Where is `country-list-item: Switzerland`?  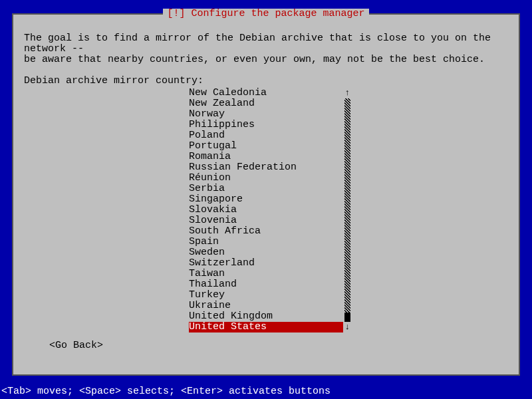 country-list-item: Switzerland is located at coordinates (272, 263).